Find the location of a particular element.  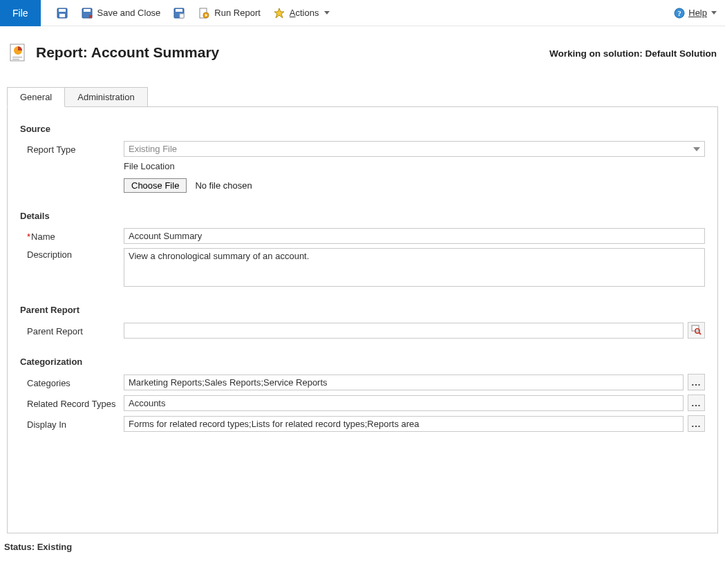

section-categorization: Categorization is located at coordinates (362, 362).